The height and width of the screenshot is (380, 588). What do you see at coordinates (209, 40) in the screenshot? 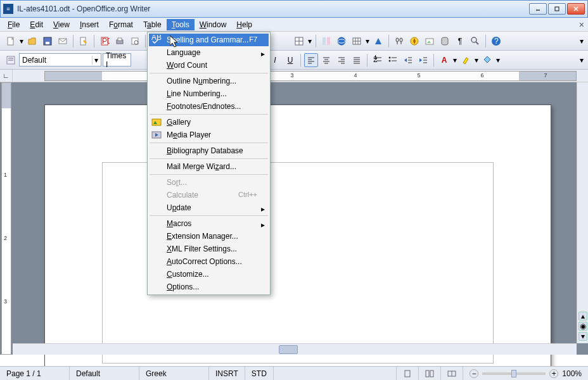
I see `menu-spelling: ABC Spelling and Grammar... F7` at bounding box center [209, 40].